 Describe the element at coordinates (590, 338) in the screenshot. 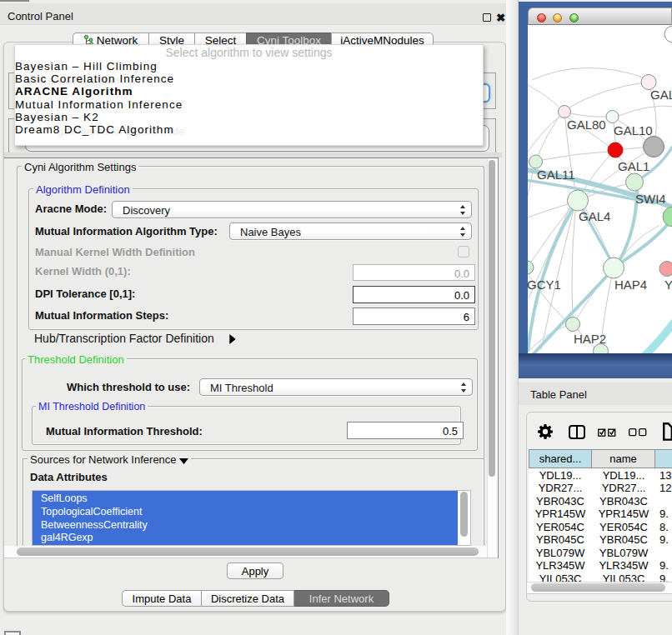

I see `svg-text: HAP2` at that location.